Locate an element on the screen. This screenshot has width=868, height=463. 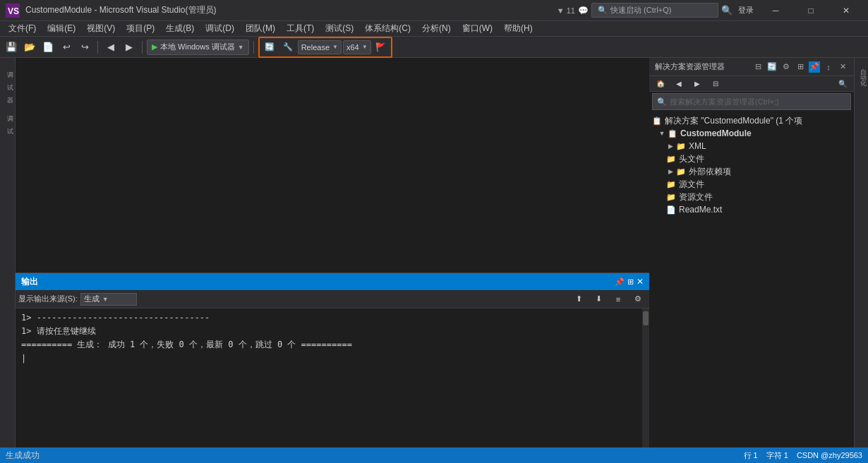
output-close-icon: ✕ is located at coordinates (640, 282).